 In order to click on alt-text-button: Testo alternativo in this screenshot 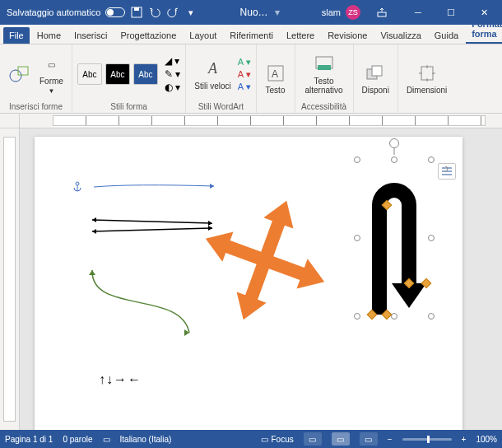, I will do `click(324, 74)`.